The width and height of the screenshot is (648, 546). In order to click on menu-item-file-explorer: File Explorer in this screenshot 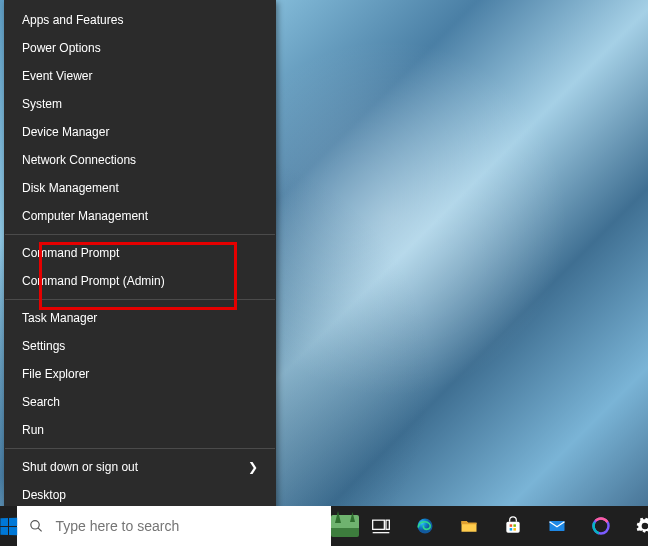, I will do `click(140, 374)`.